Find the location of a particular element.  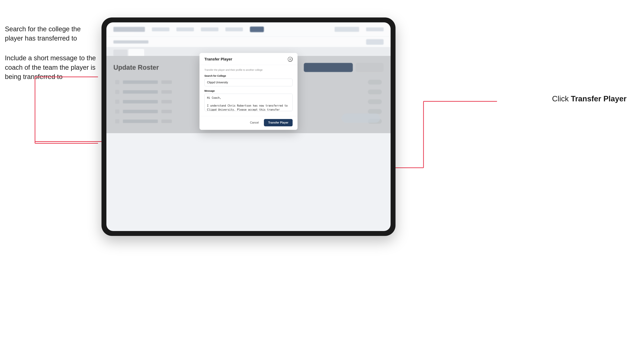

app-logo is located at coordinates (129, 29).